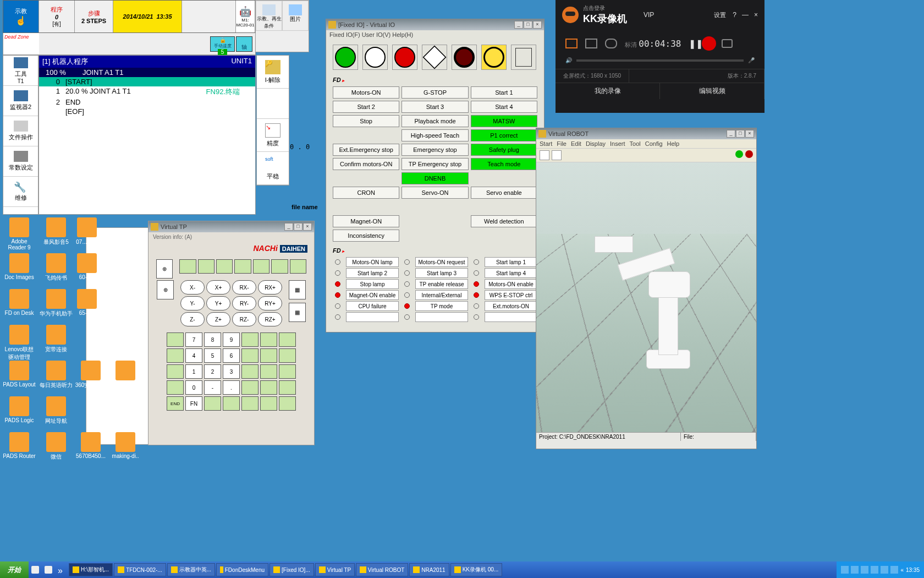  I want to click on tp-enable-1: ⊕, so click(164, 269).